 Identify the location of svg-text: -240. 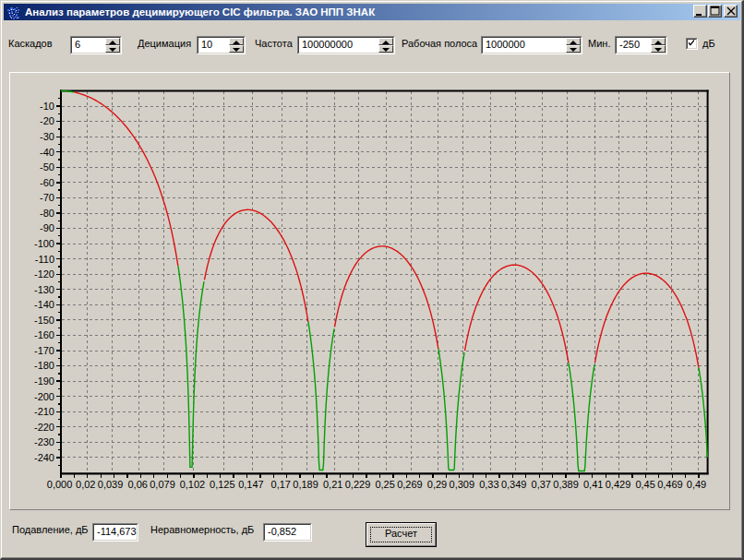
(44, 458).